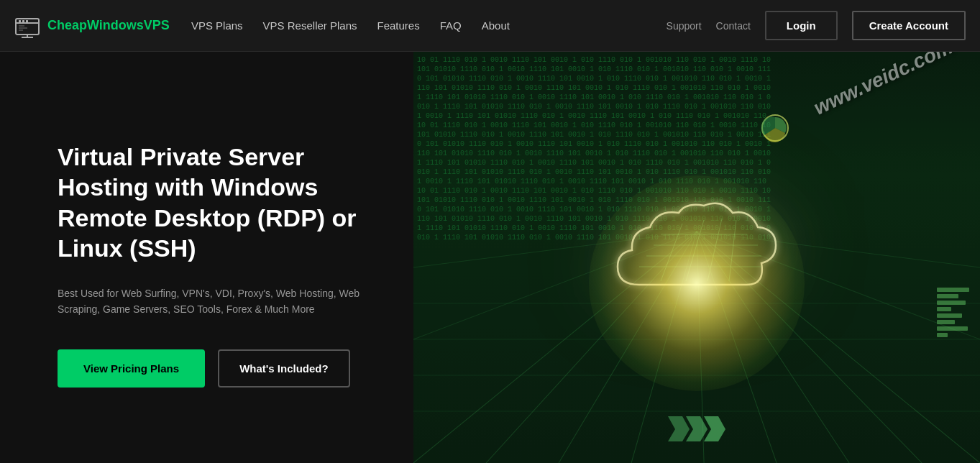 The image size is (980, 463). I want to click on logo-icon, so click(27, 26).